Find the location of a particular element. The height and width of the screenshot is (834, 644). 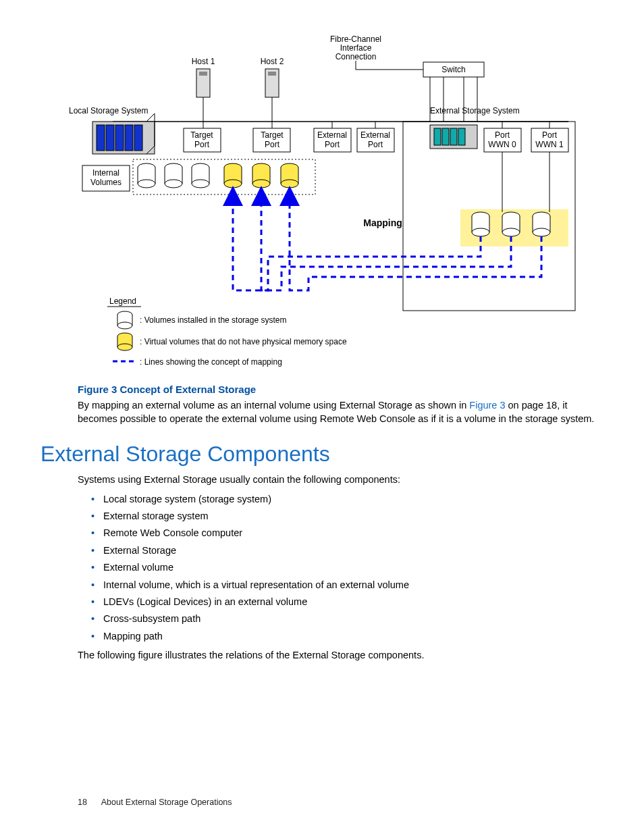

page-number: 18 is located at coordinates (82, 802).